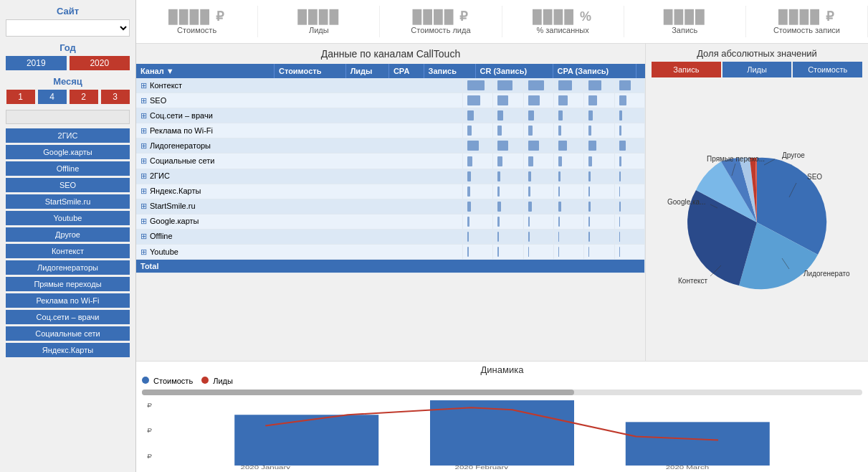  What do you see at coordinates (319, 30) in the screenshot?
I see `metric-leads-label: Лиды` at bounding box center [319, 30].